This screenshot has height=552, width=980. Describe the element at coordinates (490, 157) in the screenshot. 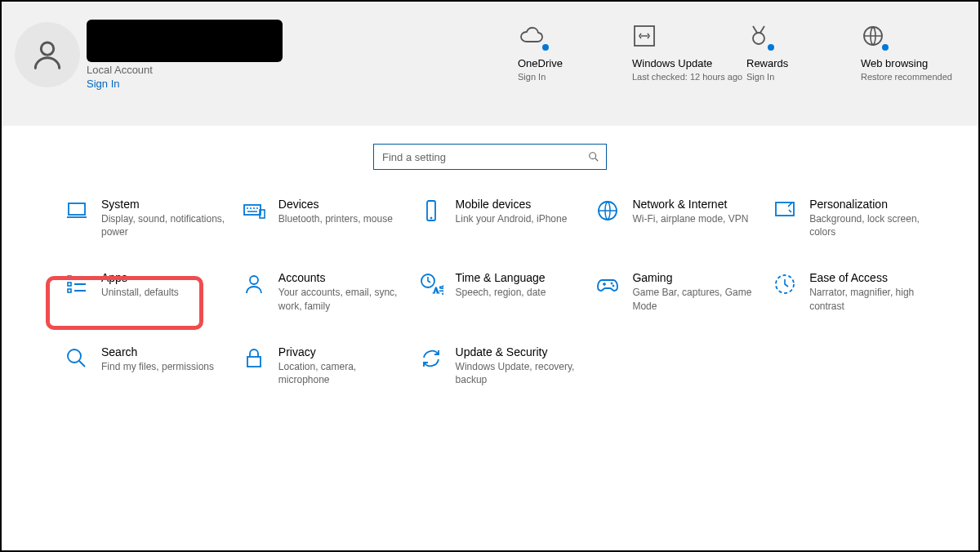

I see `search-box` at that location.